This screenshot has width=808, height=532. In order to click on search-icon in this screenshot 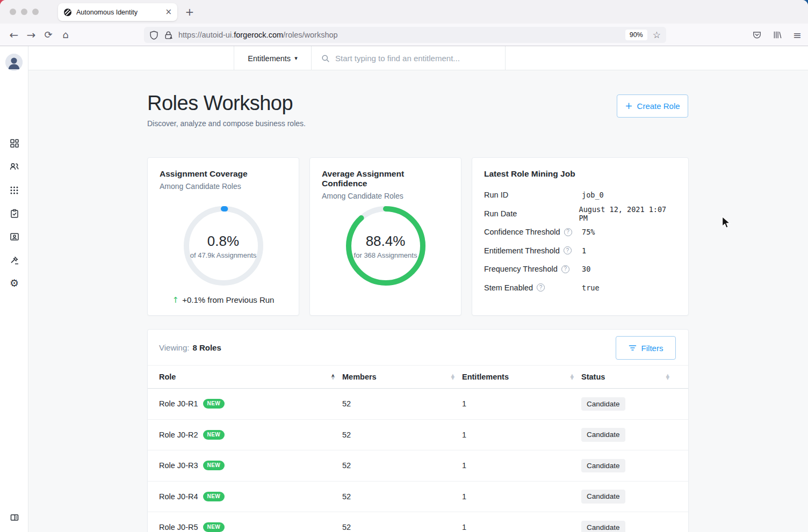, I will do `click(326, 59)`.